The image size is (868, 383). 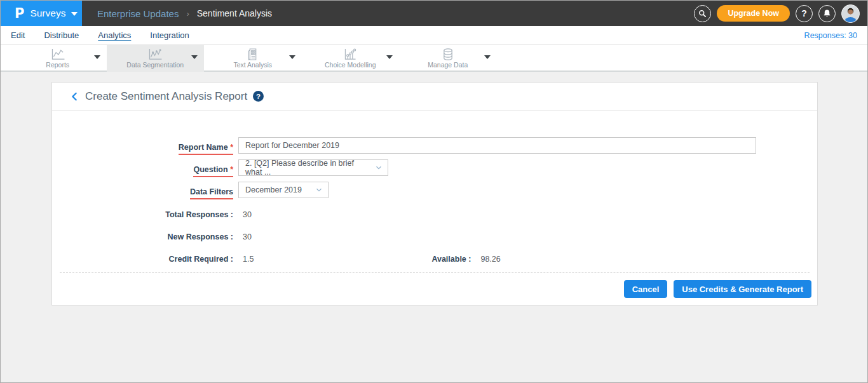 What do you see at coordinates (253, 55) in the screenshot?
I see `document-grid-icon` at bounding box center [253, 55].